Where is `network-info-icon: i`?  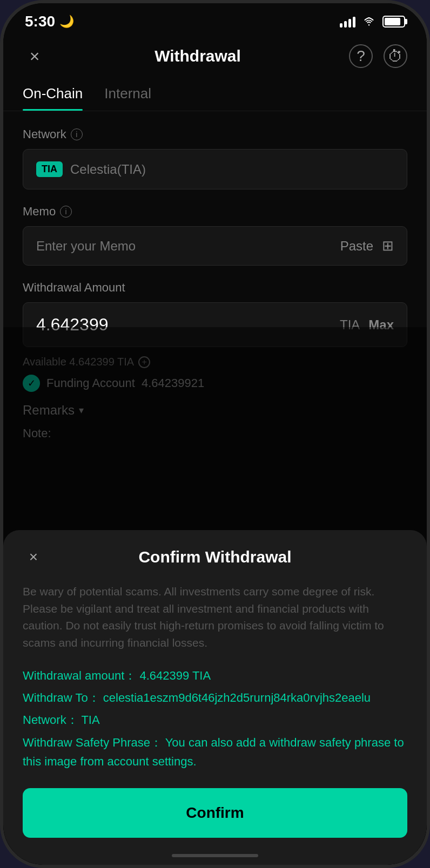 network-info-icon: i is located at coordinates (77, 134).